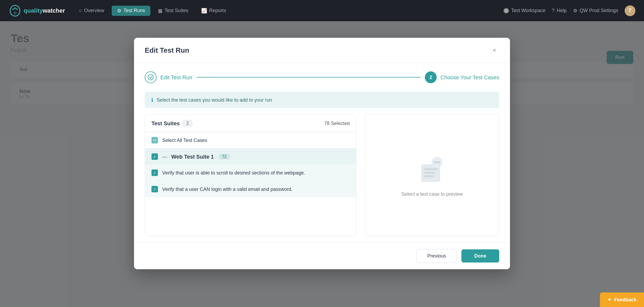 Image resolution: width=644 pixels, height=307 pixels. I want to click on suite-row: — Web Test Suite 1 72, so click(251, 157).